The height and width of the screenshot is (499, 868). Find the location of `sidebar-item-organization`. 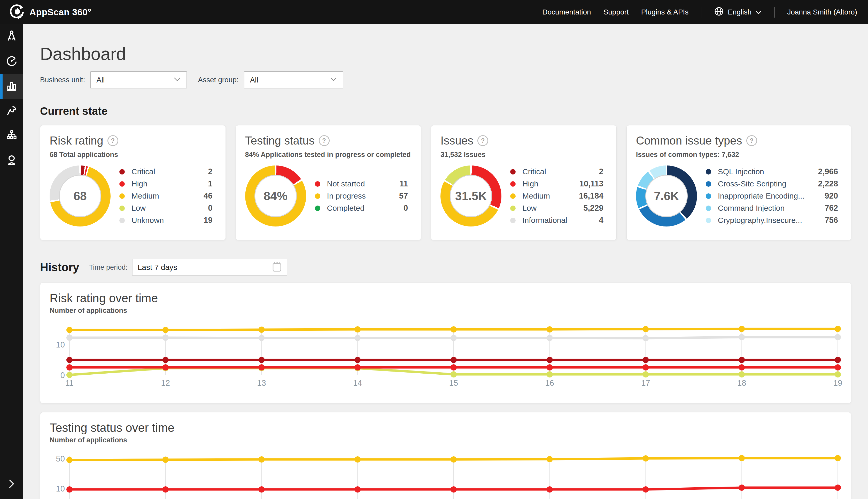

sidebar-item-organization is located at coordinates (12, 136).